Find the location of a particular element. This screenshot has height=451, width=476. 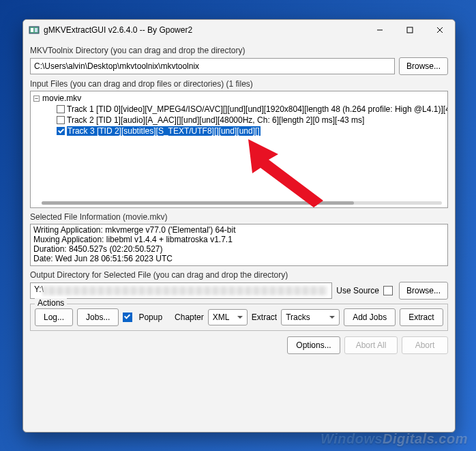

minimize-button is located at coordinates (380, 30).